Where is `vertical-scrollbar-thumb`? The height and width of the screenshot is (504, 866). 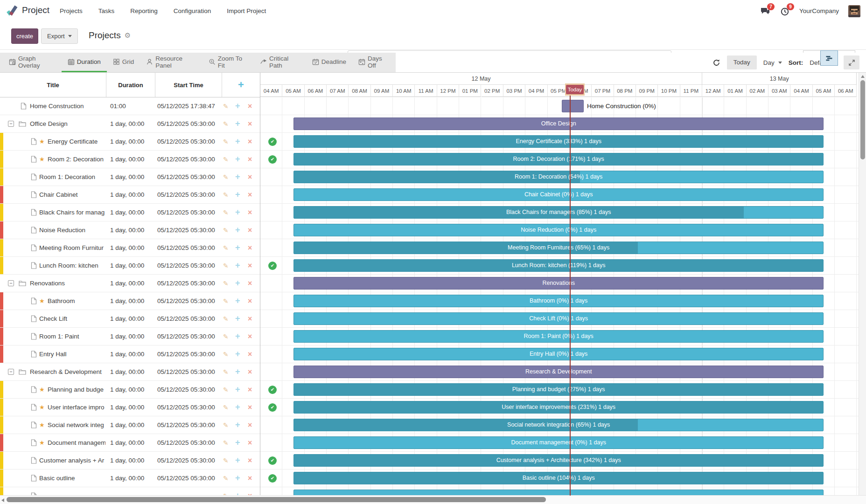
vertical-scrollbar-thumb is located at coordinates (863, 120).